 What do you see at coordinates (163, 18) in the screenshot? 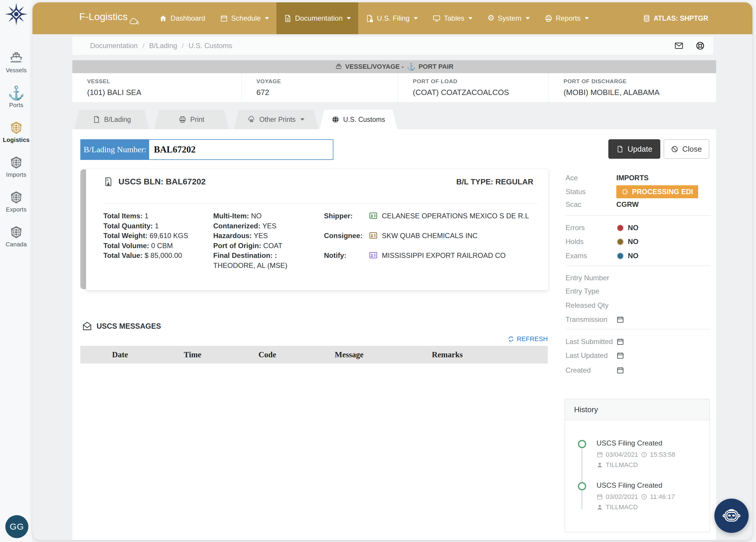
I see `home-icon` at bounding box center [163, 18].